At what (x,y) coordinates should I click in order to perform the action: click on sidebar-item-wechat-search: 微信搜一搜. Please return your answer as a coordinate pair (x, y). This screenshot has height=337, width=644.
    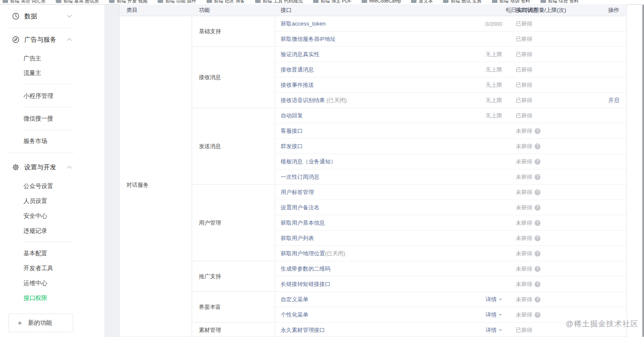
    Looking at the image, I should click on (52, 119).